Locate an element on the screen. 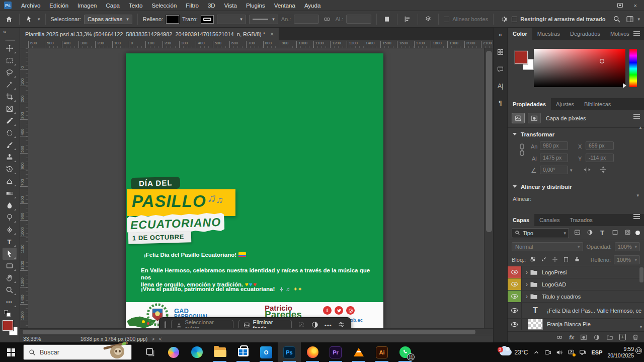 The image size is (644, 362). vertical-scrollbar-thumb is located at coordinates (489, 141).